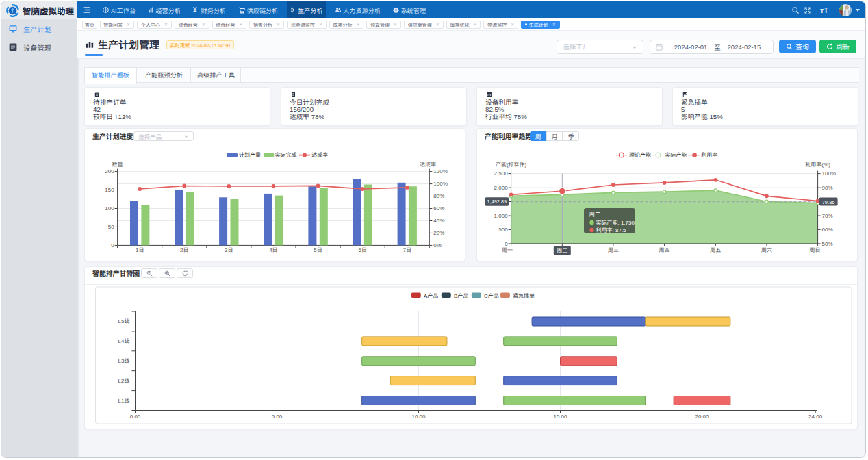  Describe the element at coordinates (612, 230) in the screenshot. I see `svg-text: 利用率: 87.5` at that location.